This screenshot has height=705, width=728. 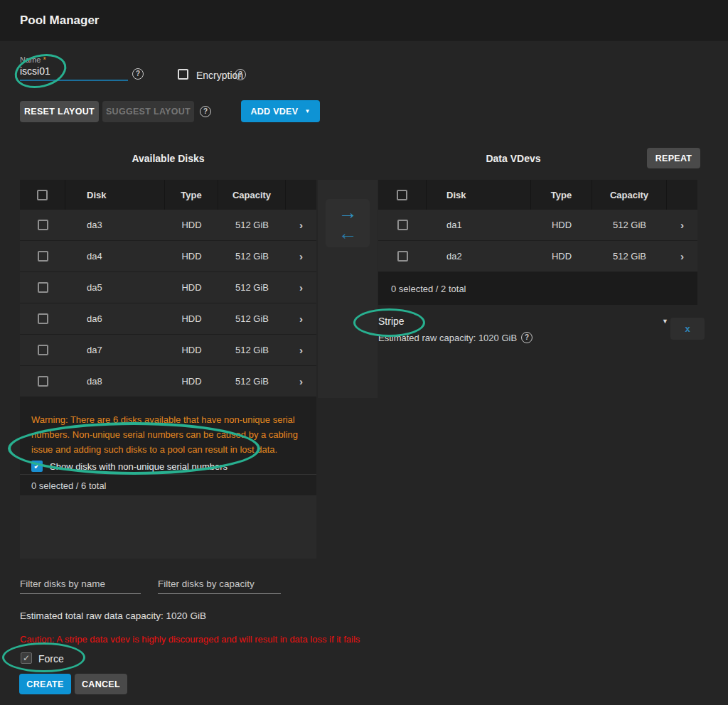 What do you see at coordinates (537, 257) in the screenshot?
I see `table-row: da2 HDD 512 GiB ›` at bounding box center [537, 257].